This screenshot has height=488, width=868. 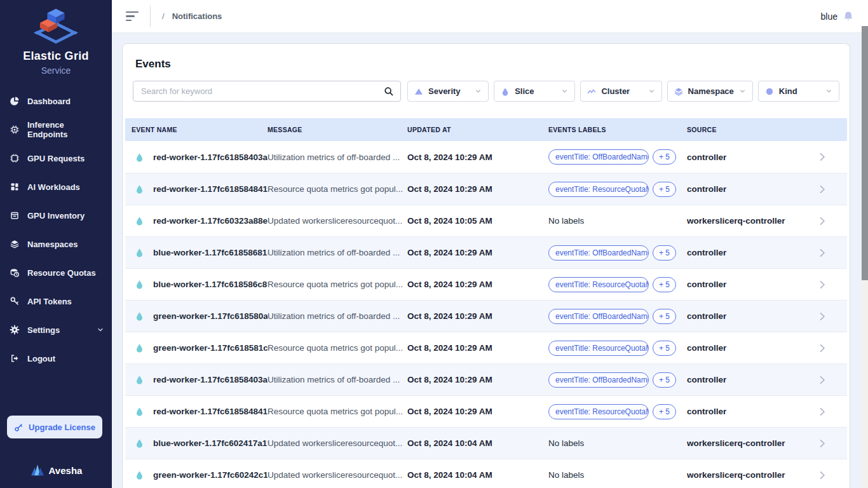 What do you see at coordinates (210, 285) in the screenshot?
I see `event-name: blue-worker-1.17fc618586c8fbl` at bounding box center [210, 285].